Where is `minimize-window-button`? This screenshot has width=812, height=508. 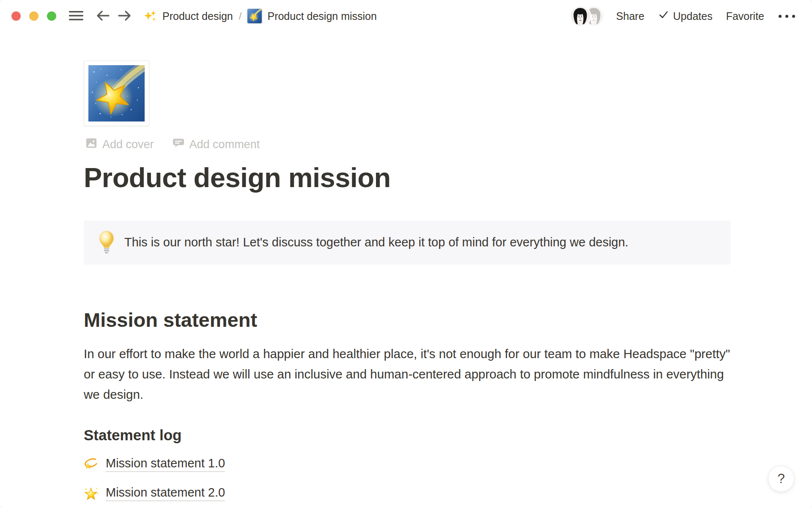
minimize-window-button is located at coordinates (34, 16).